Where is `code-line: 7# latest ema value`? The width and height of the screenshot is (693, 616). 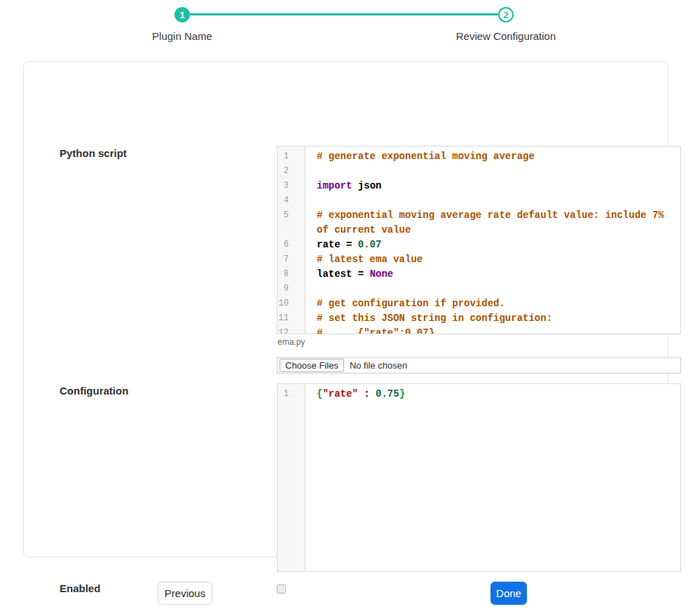
code-line: 7# latest ema value is located at coordinates (479, 259).